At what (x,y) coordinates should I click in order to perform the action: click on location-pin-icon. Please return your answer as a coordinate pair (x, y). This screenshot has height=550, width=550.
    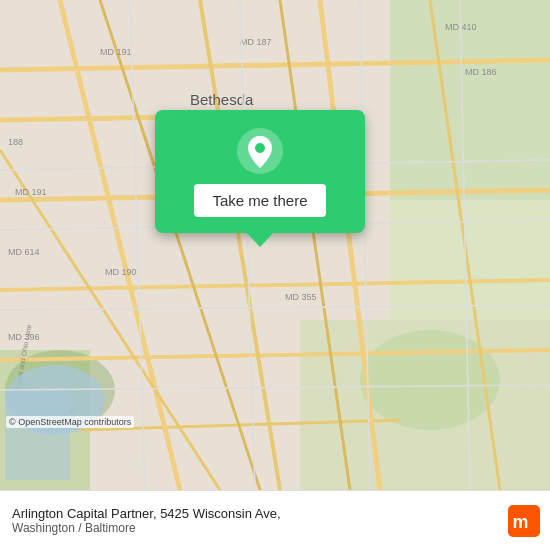
    Looking at the image, I should click on (260, 151).